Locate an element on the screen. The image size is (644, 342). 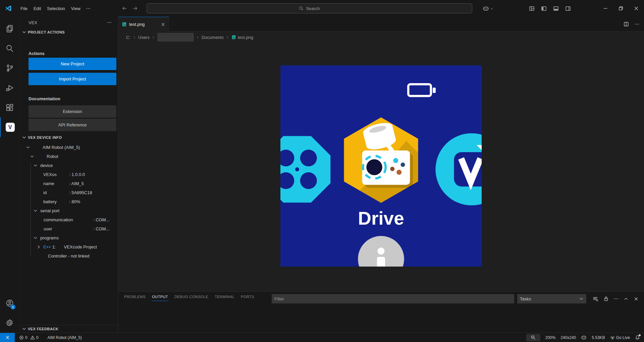
go-live-button: Go Live is located at coordinates (620, 338).